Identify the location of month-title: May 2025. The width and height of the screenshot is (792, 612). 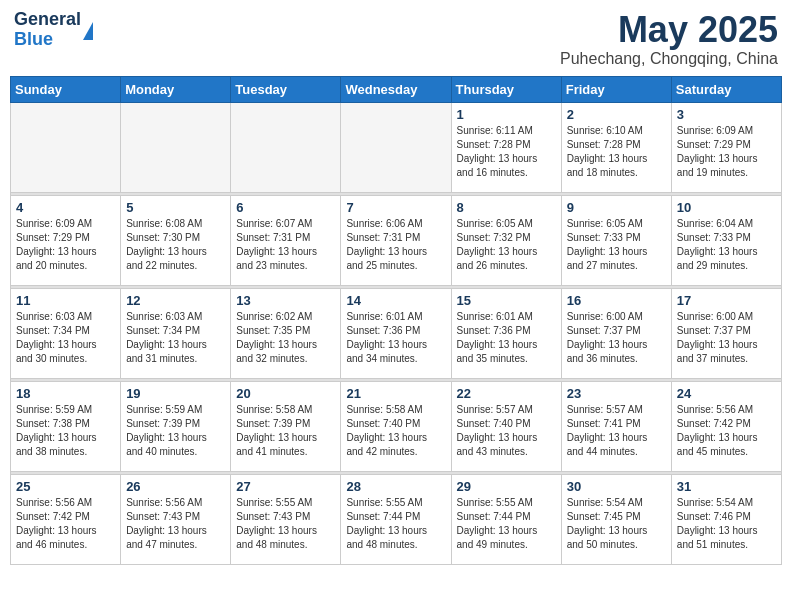
(669, 30).